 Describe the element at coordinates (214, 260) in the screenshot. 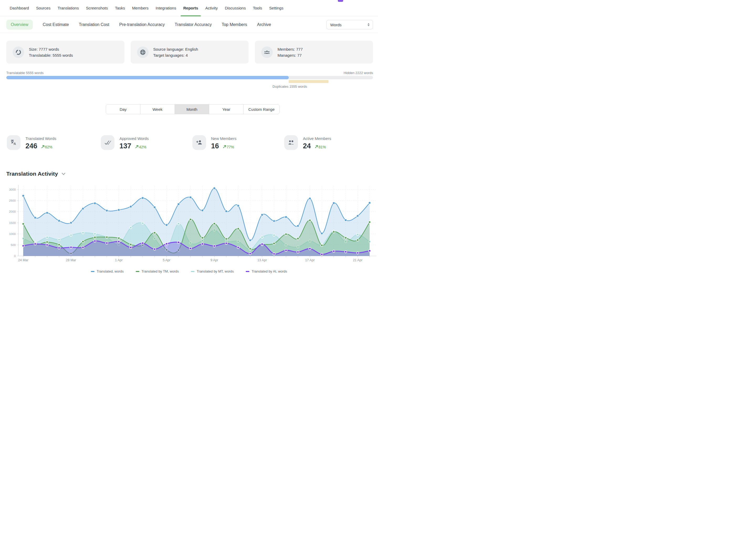

I see `svg-text: 9 Apr` at that location.